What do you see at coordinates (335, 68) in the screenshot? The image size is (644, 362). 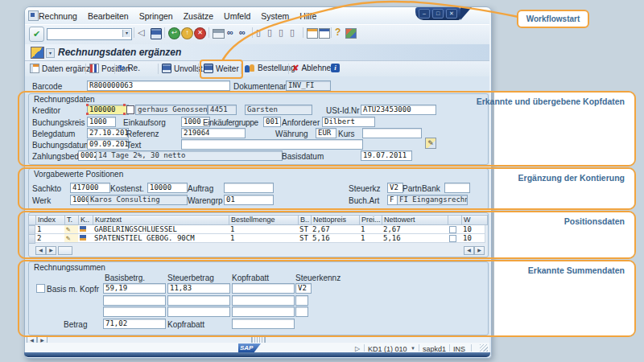 I see `info-button: i` at bounding box center [335, 68].